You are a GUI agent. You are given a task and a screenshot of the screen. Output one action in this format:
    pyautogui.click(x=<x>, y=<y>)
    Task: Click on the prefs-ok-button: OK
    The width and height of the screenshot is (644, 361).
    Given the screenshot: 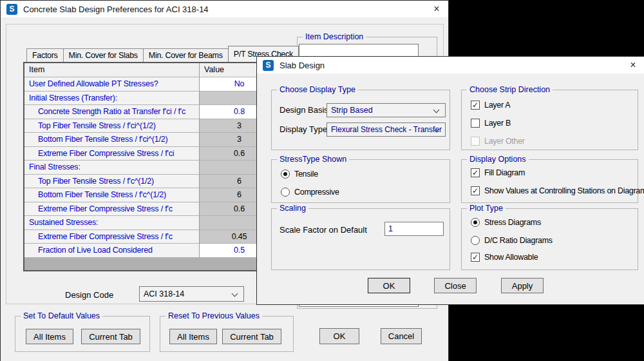 What is the action you would take?
    pyautogui.click(x=339, y=337)
    